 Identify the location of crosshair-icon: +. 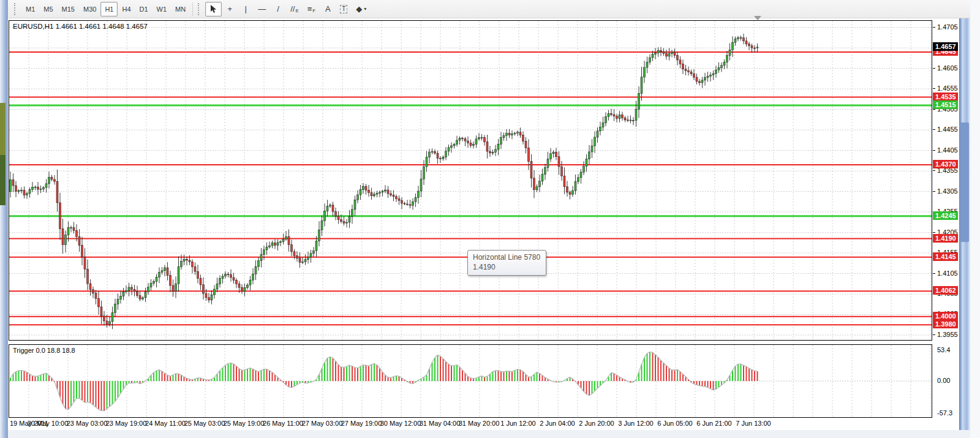
(230, 9).